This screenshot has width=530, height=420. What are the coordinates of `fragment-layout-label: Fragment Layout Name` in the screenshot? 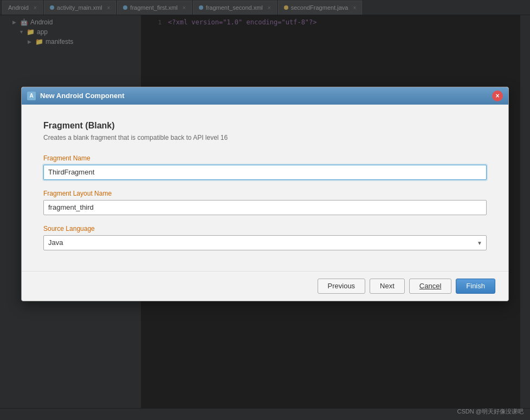 It's located at (265, 193).